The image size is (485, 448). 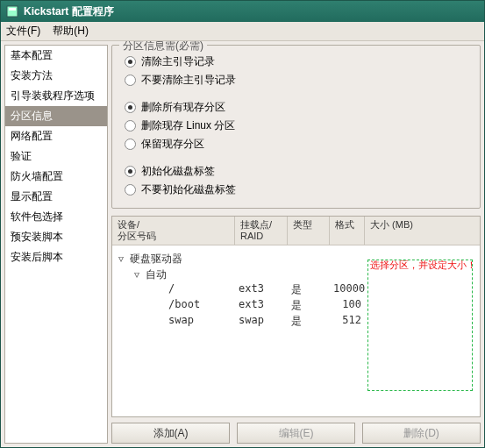 What do you see at coordinates (163, 47) in the screenshot?
I see `groupbox-legend: 分区信息需(必需)` at bounding box center [163, 47].